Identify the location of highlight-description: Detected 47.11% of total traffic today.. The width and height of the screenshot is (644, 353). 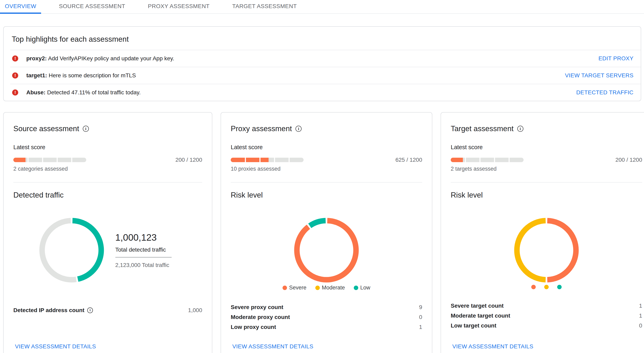
(93, 92).